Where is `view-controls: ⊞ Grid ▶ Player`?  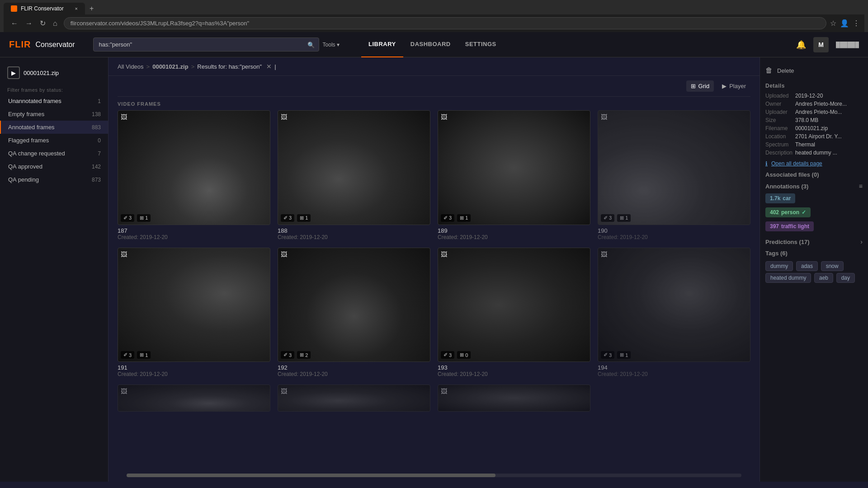 view-controls: ⊞ Grid ▶ Player is located at coordinates (434, 86).